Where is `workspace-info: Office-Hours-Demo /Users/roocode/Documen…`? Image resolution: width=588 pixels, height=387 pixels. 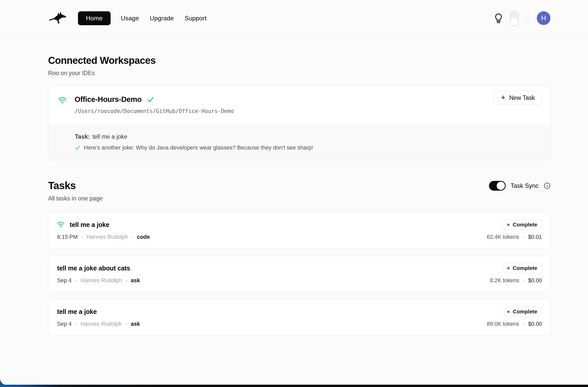 workspace-info: Office-Hours-Demo /Users/roocode/Documen… is located at coordinates (154, 105).